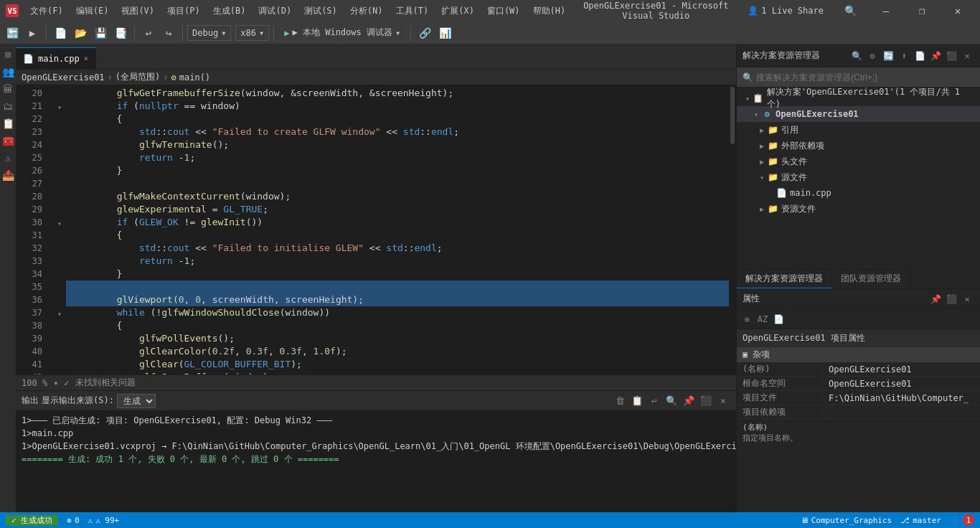  Describe the element at coordinates (936, 299) in the screenshot. I see `props-pin-button: 📌` at that location.